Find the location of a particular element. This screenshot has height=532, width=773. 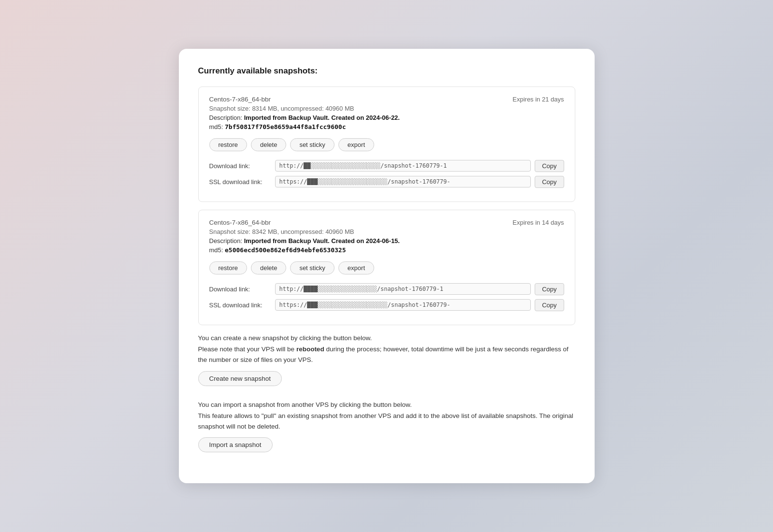

ssl-link-row-2: SSL download link: Copy is located at coordinates (387, 305).